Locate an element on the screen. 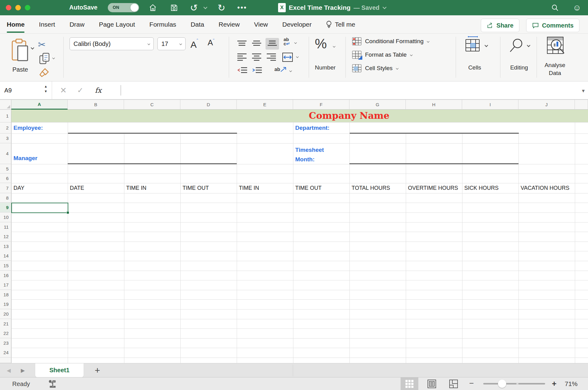 The width and height of the screenshot is (588, 390). add-sheet-button: + is located at coordinates (97, 370).